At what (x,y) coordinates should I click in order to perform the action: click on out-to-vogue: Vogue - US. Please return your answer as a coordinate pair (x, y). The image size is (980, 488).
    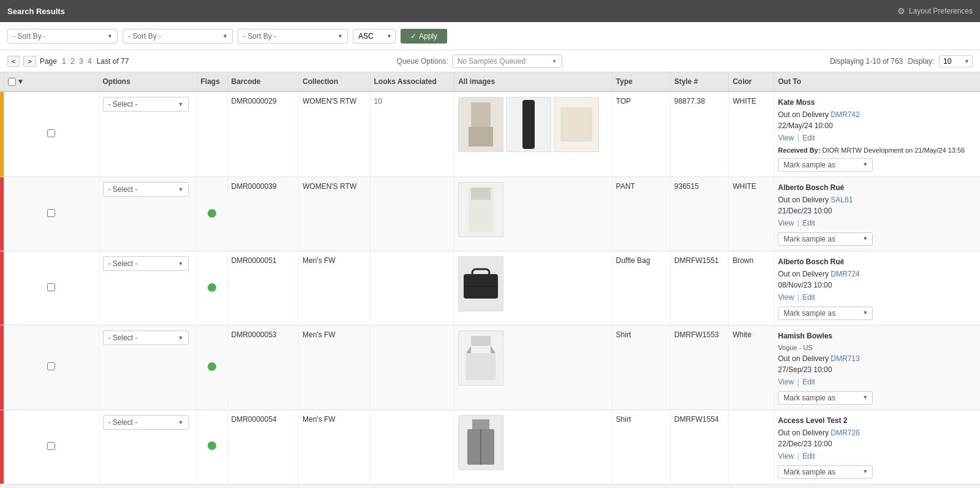
    Looking at the image, I should click on (877, 348).